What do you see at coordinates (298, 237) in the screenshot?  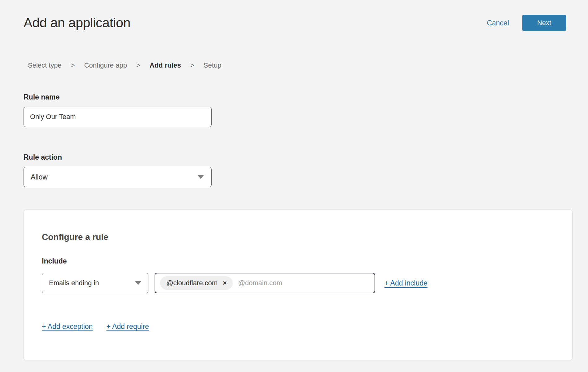 I see `configure-rule-title: Configure a rule` at bounding box center [298, 237].